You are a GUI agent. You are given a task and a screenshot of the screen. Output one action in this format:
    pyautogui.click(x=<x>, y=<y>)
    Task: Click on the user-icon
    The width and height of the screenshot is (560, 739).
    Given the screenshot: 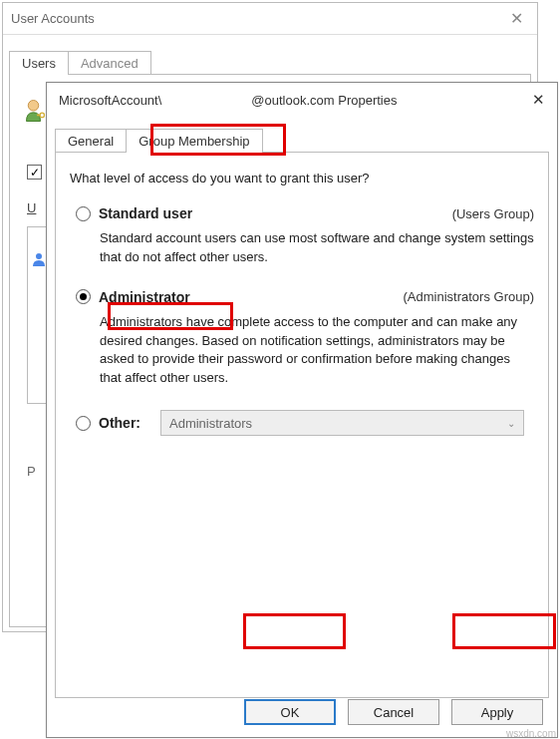 What is the action you would take?
    pyautogui.click(x=39, y=259)
    